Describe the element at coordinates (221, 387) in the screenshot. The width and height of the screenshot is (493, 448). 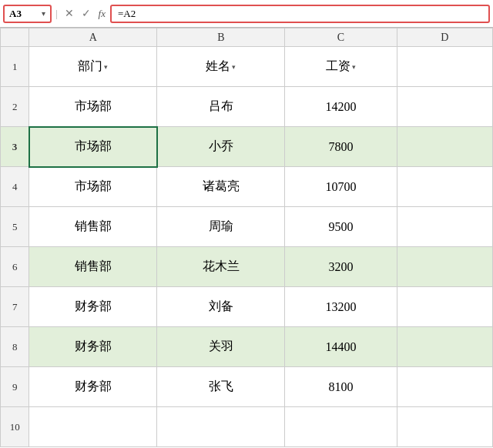
I see `cell-b: 张飞` at that location.